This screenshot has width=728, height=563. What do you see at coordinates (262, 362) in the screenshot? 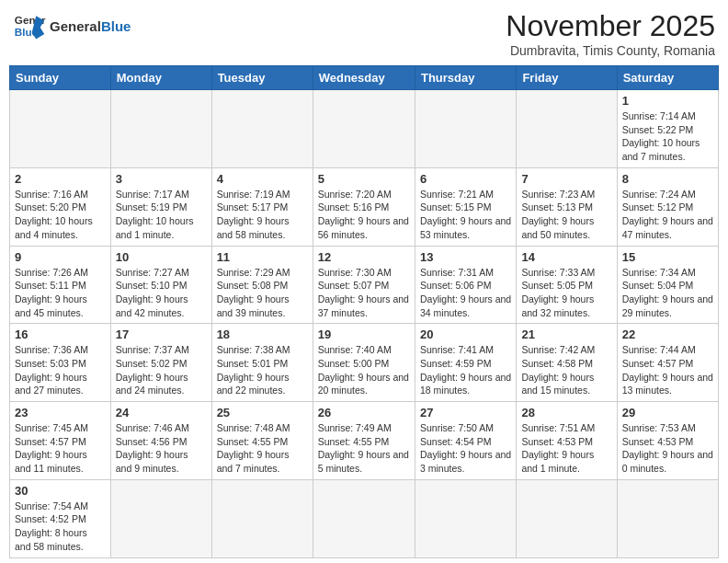
I see `table-row: 18Sunrise: 7:38 AM Sunset: 5:01 PM Dayli…` at bounding box center [262, 362].